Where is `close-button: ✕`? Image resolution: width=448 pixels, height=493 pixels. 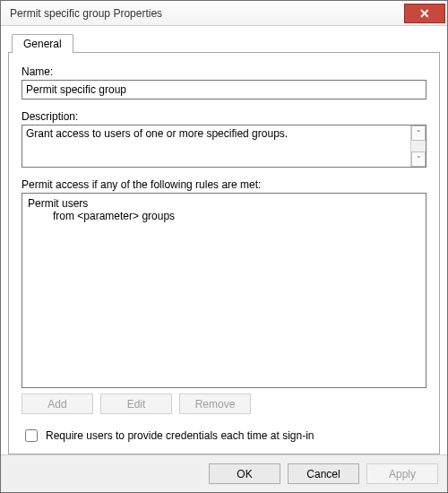
close-button: ✕ is located at coordinates (425, 13).